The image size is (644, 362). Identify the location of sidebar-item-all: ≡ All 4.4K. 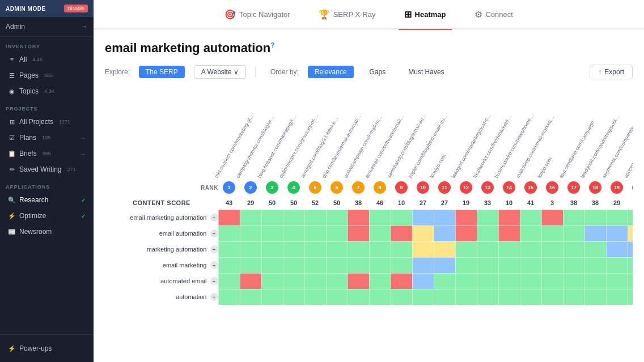
(46, 59).